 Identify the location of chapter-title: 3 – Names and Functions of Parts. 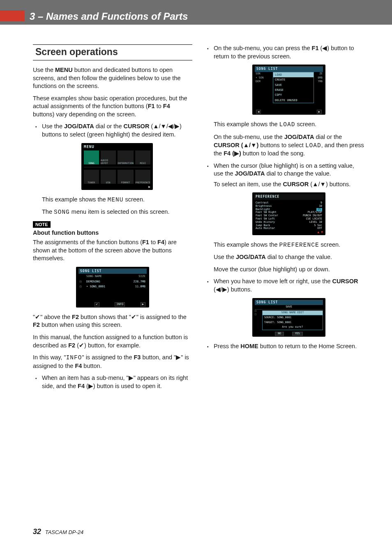
(108, 18).